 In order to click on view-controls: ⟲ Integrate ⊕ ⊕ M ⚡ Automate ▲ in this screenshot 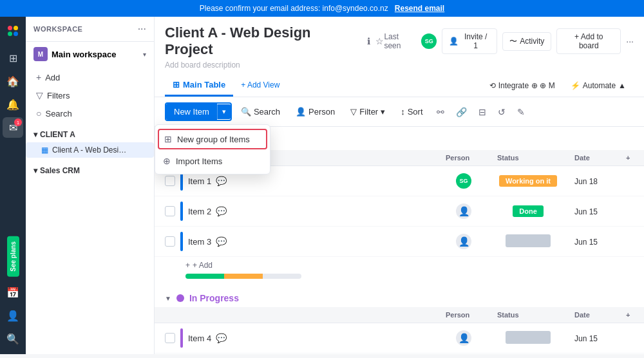, I will do `click(559, 86)`.